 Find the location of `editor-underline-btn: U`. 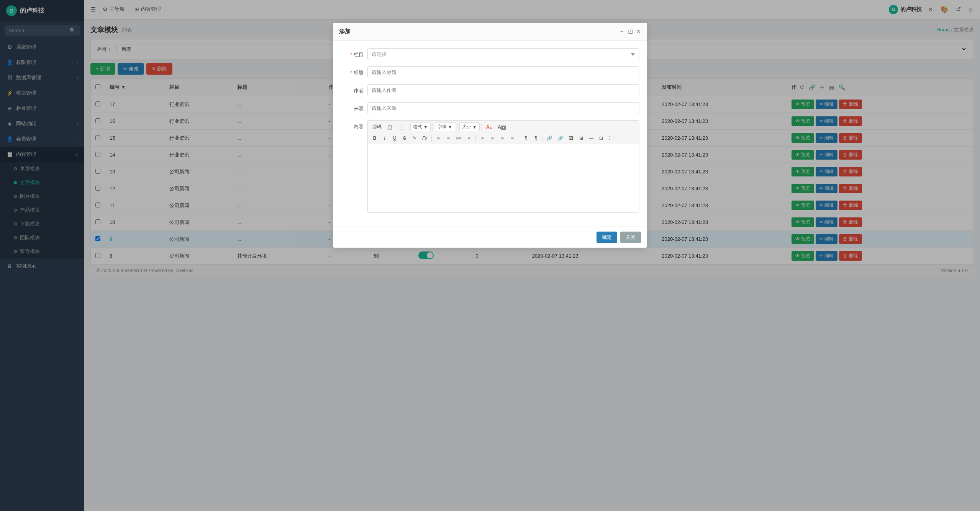

editor-underline-btn: U is located at coordinates (395, 138).